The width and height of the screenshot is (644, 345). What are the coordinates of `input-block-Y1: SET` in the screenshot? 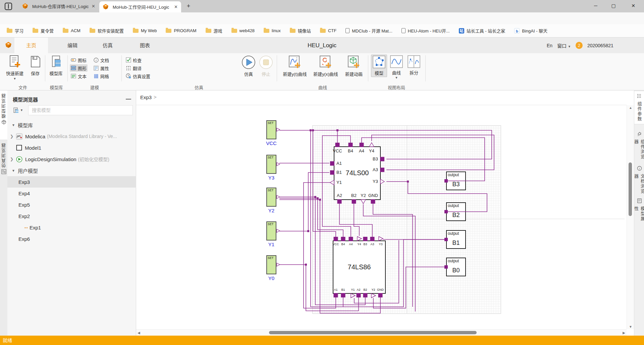 It's located at (271, 231).